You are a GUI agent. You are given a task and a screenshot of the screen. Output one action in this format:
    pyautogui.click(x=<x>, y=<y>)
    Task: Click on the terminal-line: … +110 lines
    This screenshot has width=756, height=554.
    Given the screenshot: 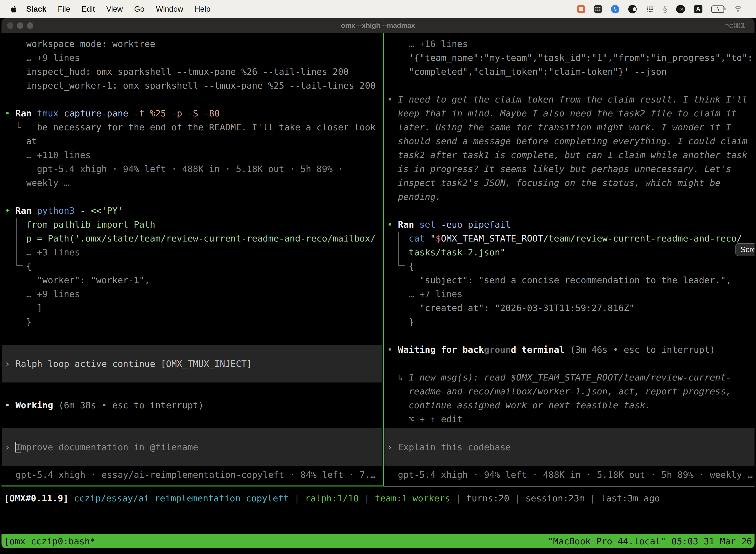 What is the action you would take?
    pyautogui.click(x=192, y=155)
    